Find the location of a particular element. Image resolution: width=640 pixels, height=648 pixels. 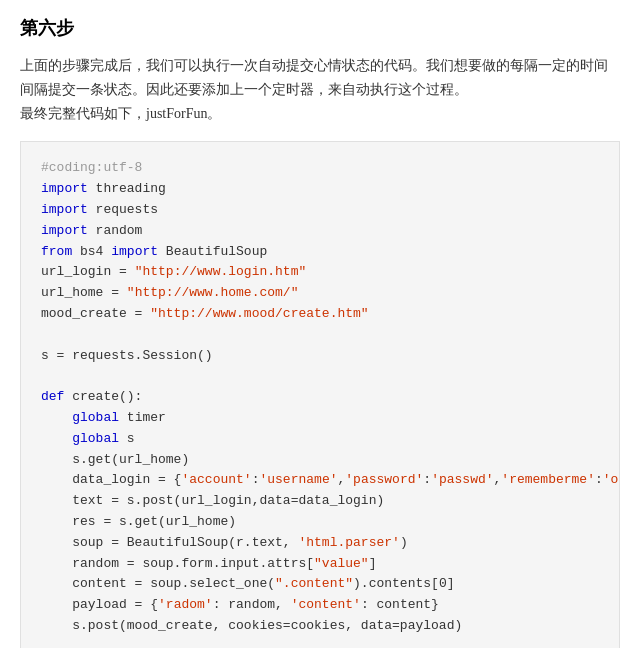

intro-line2: 最终完整代码如下，justForFun。 is located at coordinates (120, 114).